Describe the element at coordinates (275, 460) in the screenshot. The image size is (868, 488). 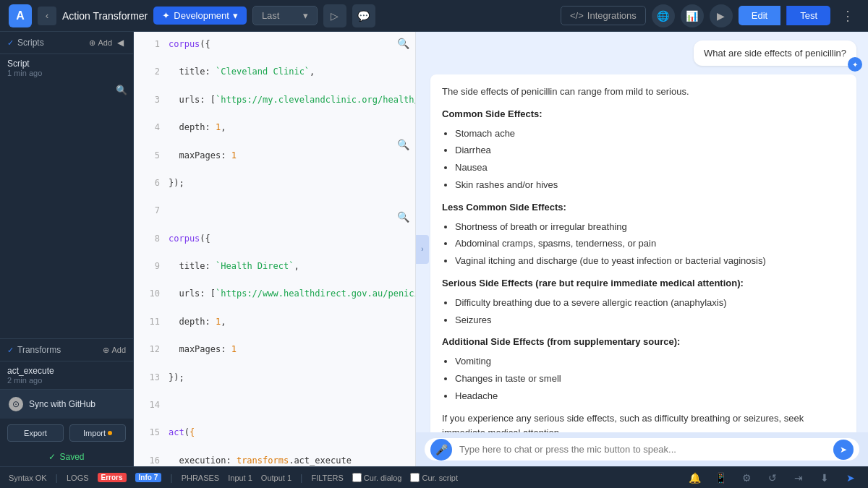
I see `code-line: 16 execution: transforms.act_execute` at that location.